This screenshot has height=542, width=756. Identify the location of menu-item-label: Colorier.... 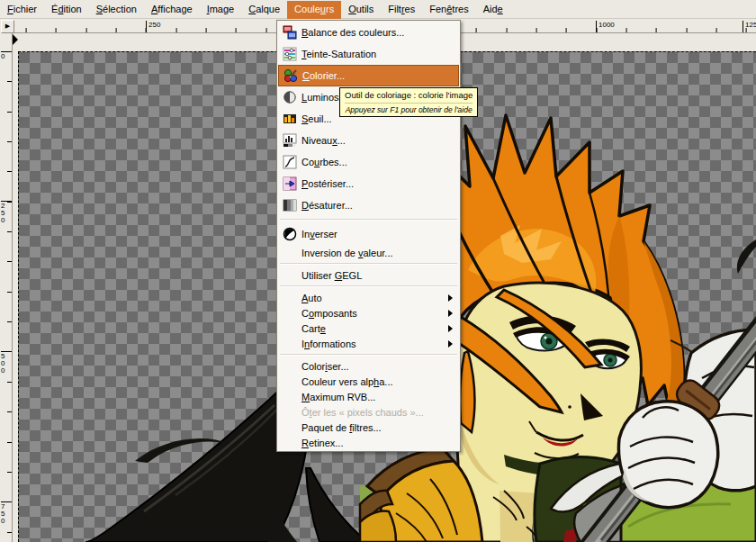
(324, 76).